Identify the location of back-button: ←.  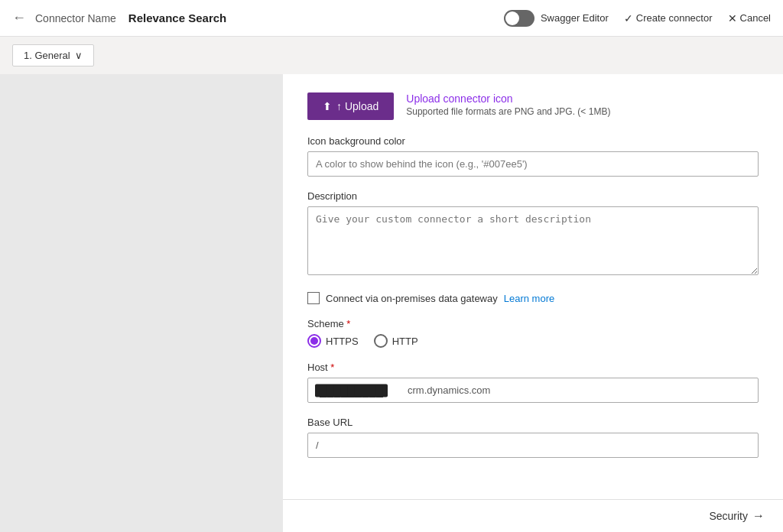
(19, 18).